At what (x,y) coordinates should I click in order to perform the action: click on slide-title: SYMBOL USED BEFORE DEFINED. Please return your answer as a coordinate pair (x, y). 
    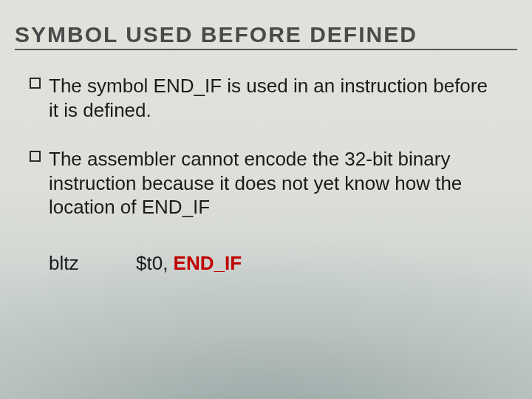
    Looking at the image, I should click on (266, 36).